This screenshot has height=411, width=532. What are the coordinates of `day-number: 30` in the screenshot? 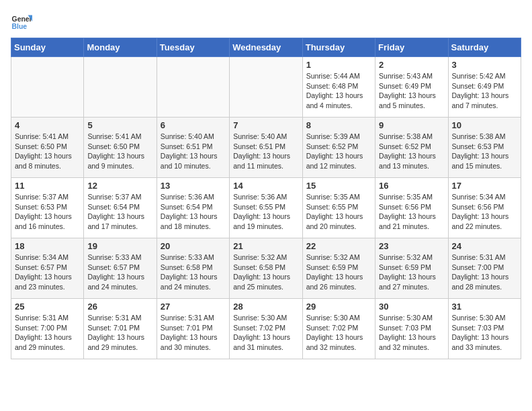 It's located at (411, 306).